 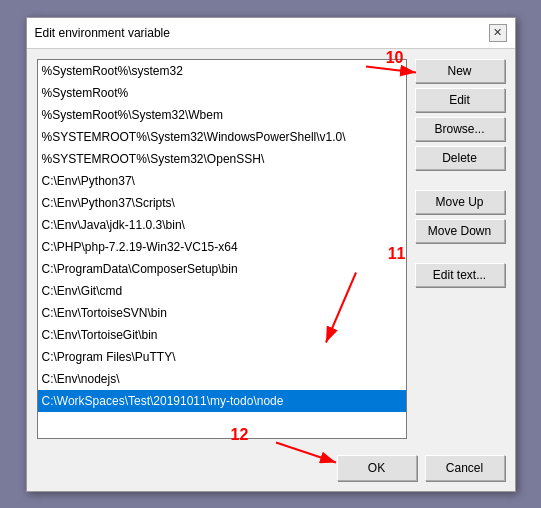 I want to click on delete-button: Delete, so click(x=460, y=158).